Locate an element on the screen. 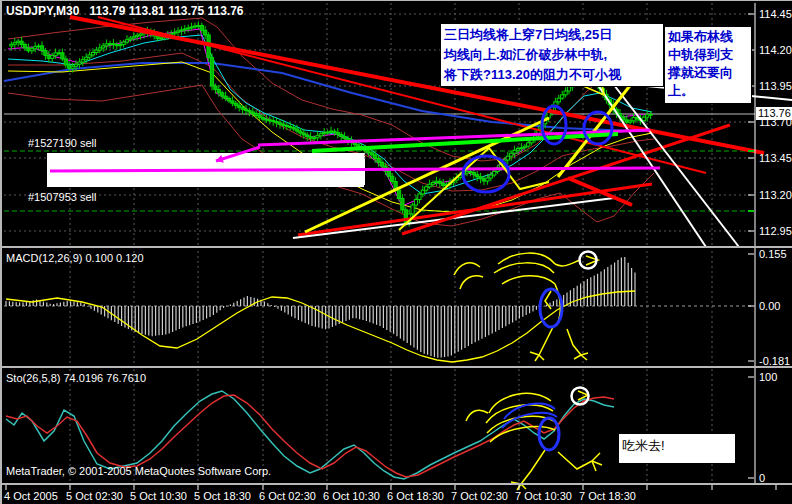  annotation-box-bollinger: 如果布林线 中轨得到支 撑就还要向 上。 is located at coordinates (708, 65).